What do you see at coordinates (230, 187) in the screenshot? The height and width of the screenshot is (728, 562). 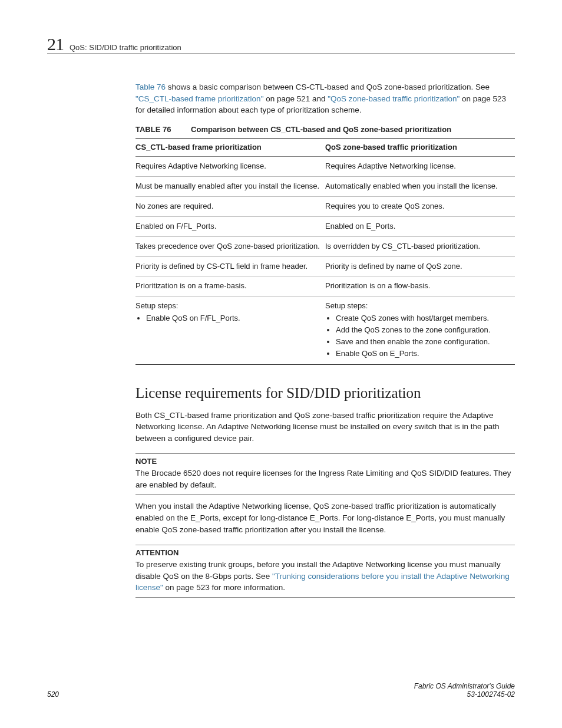 I see `table-cell: Must be manually enabled after you insta…` at bounding box center [230, 187].